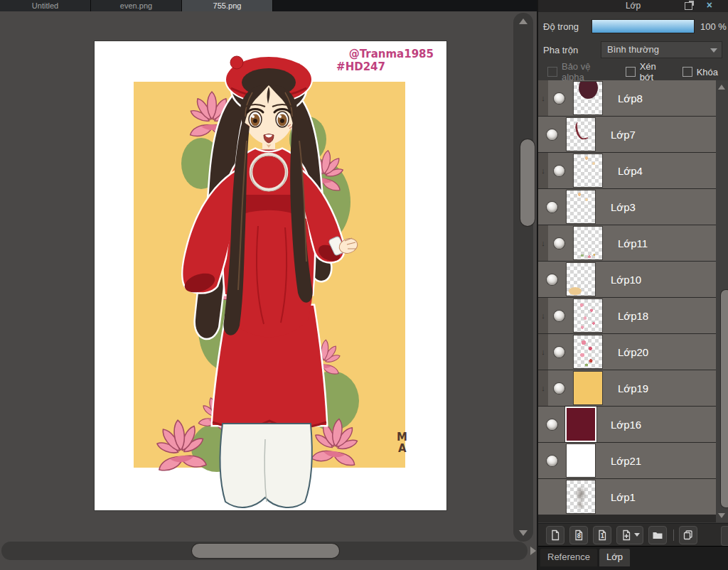 The width and height of the screenshot is (728, 570). Describe the element at coordinates (688, 6) in the screenshot. I see `popout-icon` at that location.